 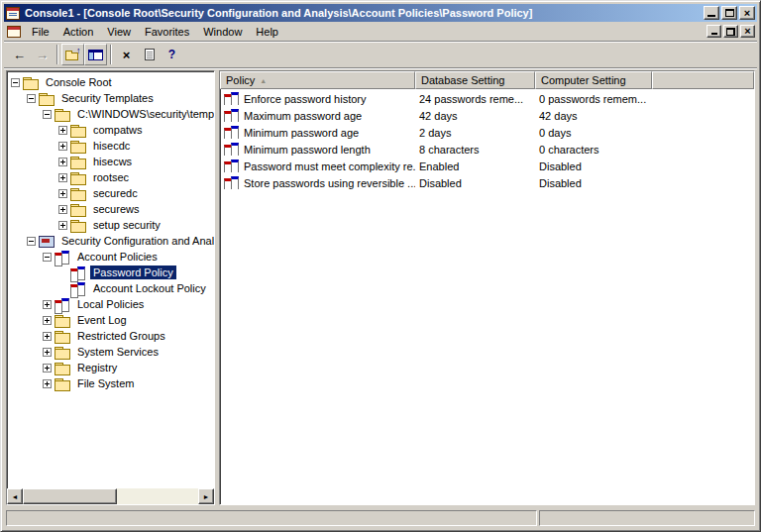 I want to click on tree-item-file-system: File System, so click(x=111, y=383).